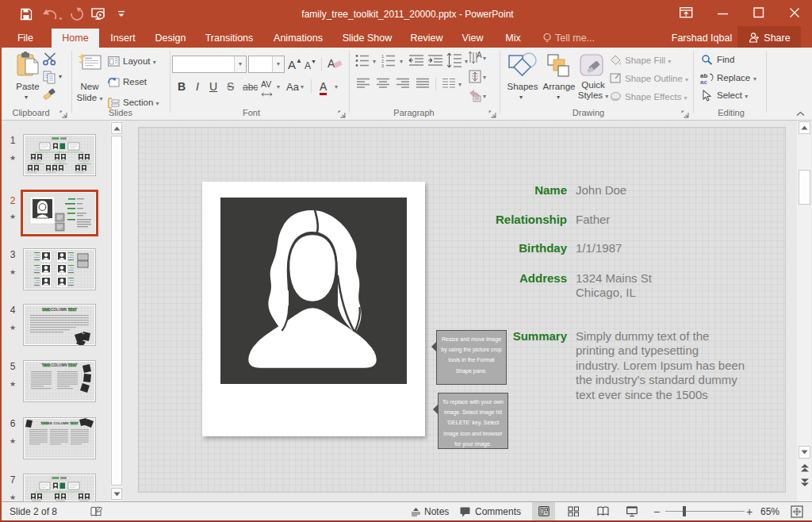  What do you see at coordinates (382, 66) in the screenshot?
I see `svg-text: 3` at bounding box center [382, 66].